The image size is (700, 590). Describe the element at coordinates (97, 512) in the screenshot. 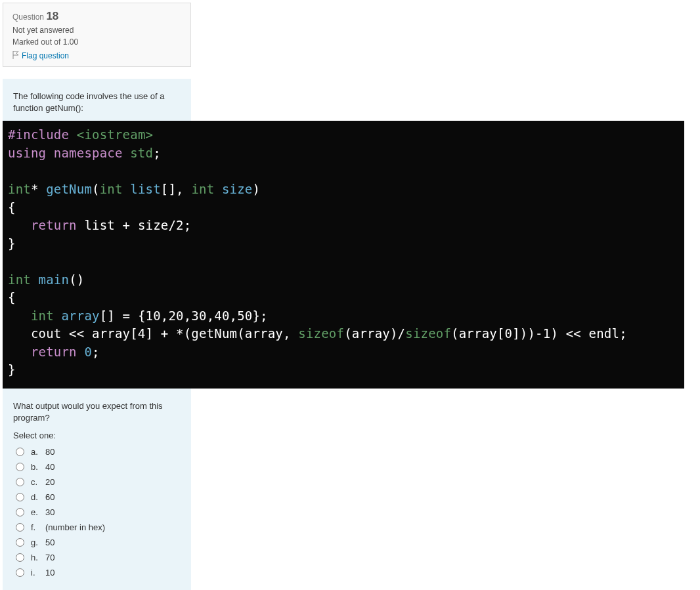

I see `option-e: e. 30` at that location.